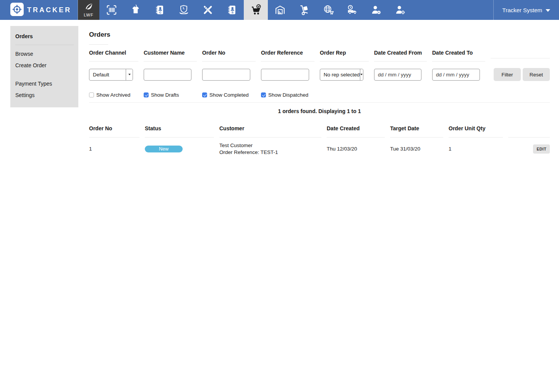 Image resolution: width=559 pixels, height=392 pixels. Describe the element at coordinates (44, 95) in the screenshot. I see `sidebar-item-settings: Settings` at that location.